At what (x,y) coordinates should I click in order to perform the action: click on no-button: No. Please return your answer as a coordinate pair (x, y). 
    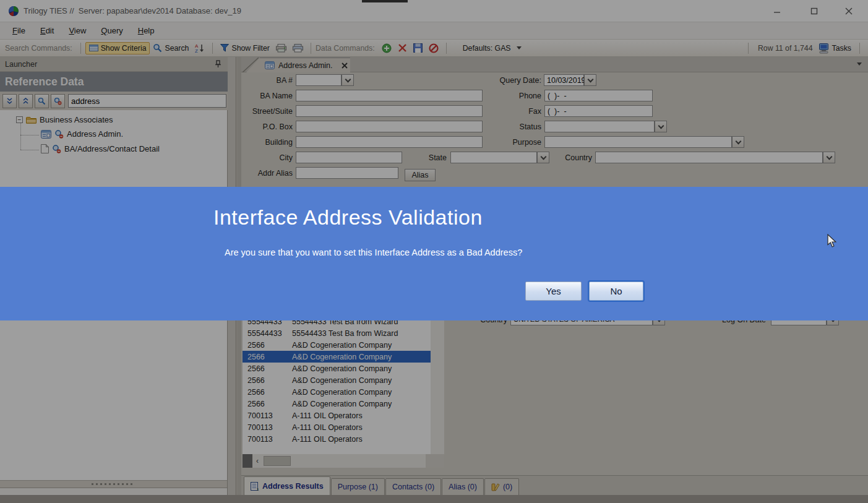
    Looking at the image, I should click on (616, 291).